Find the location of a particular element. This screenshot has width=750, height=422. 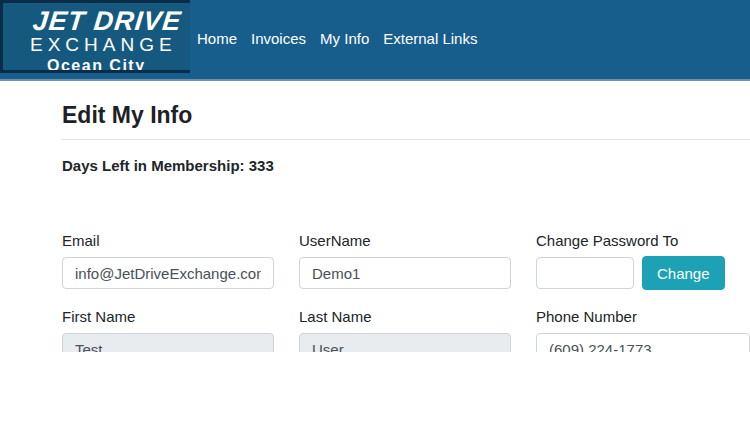

title-divider is located at coordinates (406, 140).